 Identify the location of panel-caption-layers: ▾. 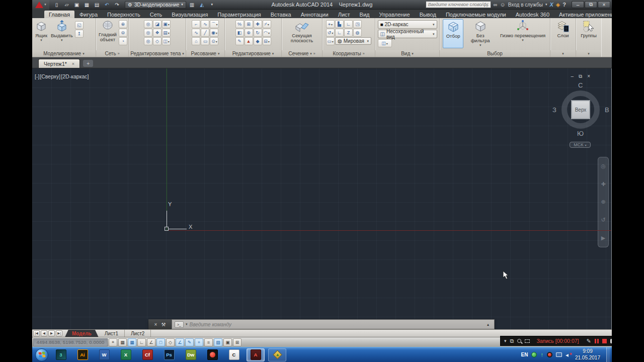
(563, 53).